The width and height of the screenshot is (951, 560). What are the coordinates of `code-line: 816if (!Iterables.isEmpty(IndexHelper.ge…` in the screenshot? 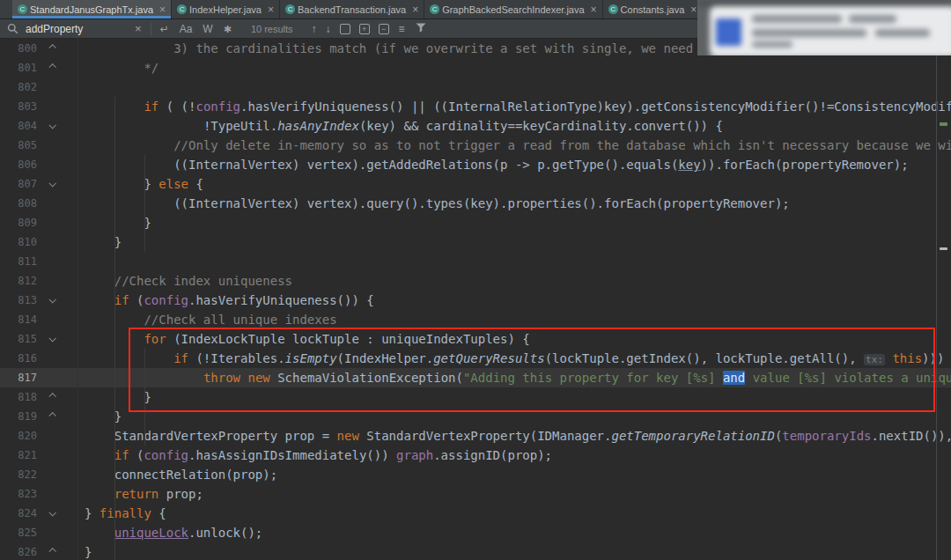 It's located at (476, 358).